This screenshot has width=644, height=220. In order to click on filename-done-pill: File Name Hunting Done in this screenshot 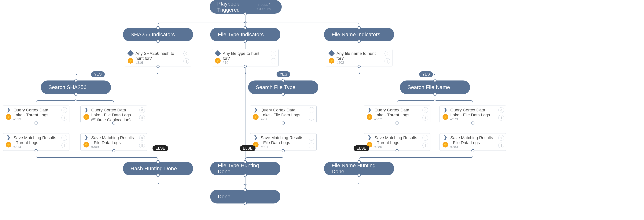, I will do `click(359, 169)`.